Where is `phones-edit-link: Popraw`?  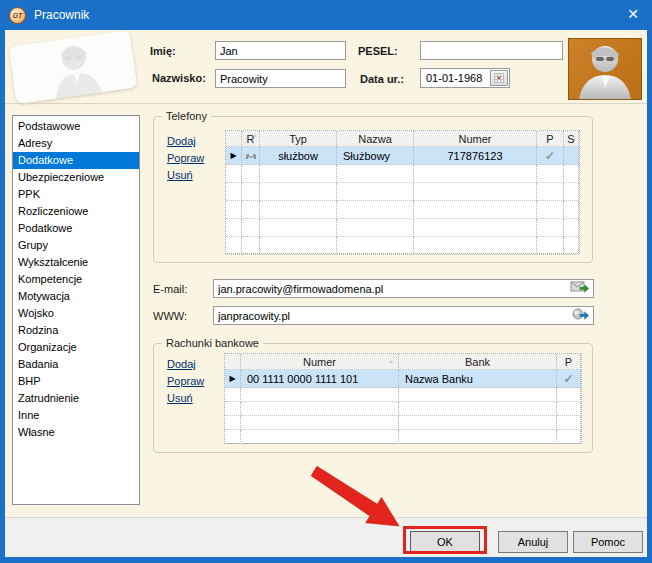
phones-edit-link: Popraw is located at coordinates (186, 158).